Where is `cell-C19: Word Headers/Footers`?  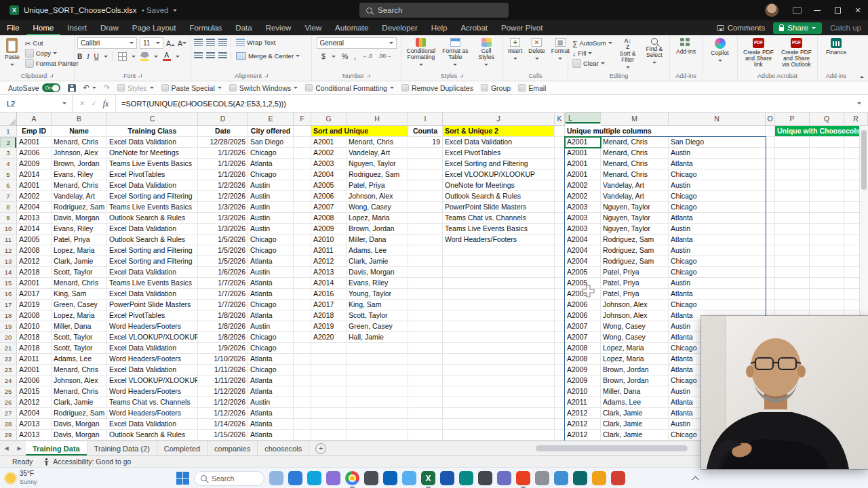 cell-C19: Word Headers/Footers is located at coordinates (153, 327).